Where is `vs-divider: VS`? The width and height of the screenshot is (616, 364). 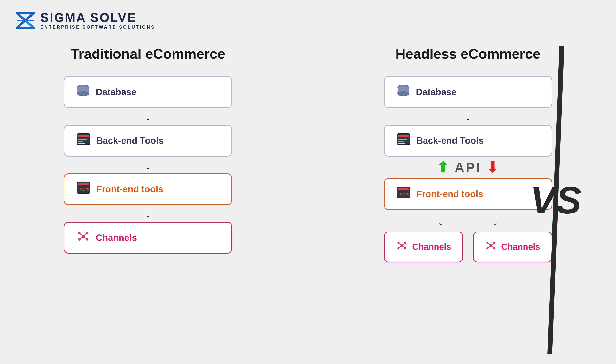
vs-divider: VS is located at coordinates (556, 200).